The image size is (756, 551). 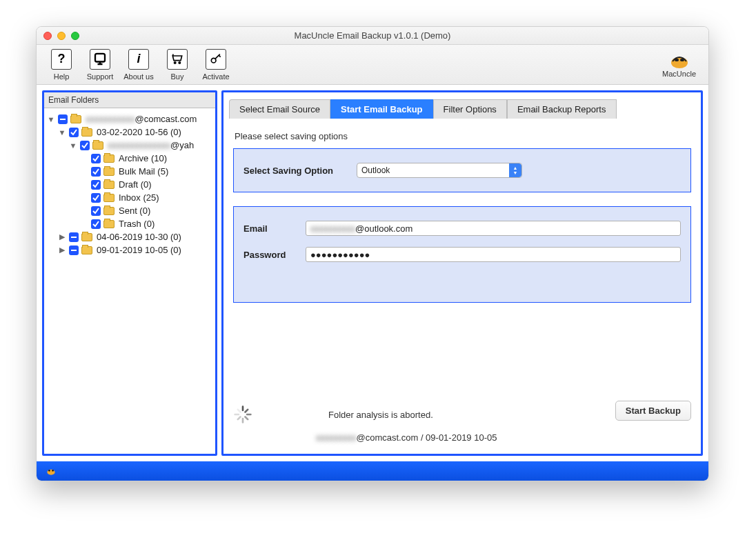 What do you see at coordinates (130, 159) in the screenshot?
I see `tree-node-archive: Archive (10)` at bounding box center [130, 159].